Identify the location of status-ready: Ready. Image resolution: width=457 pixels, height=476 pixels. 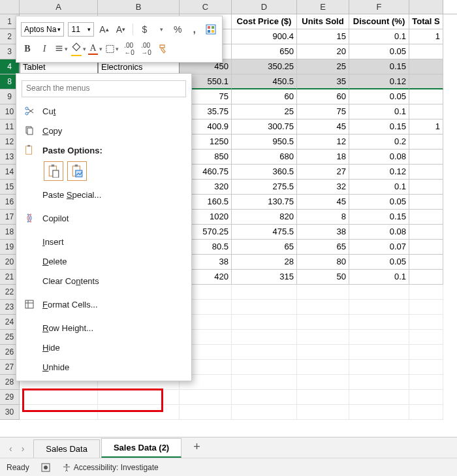
(18, 468).